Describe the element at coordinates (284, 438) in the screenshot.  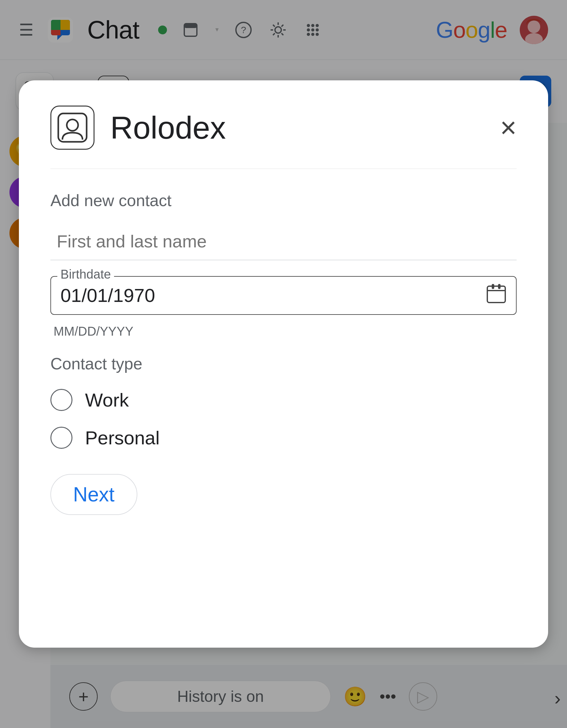
I see `radio-item-personal: Personal` at that location.